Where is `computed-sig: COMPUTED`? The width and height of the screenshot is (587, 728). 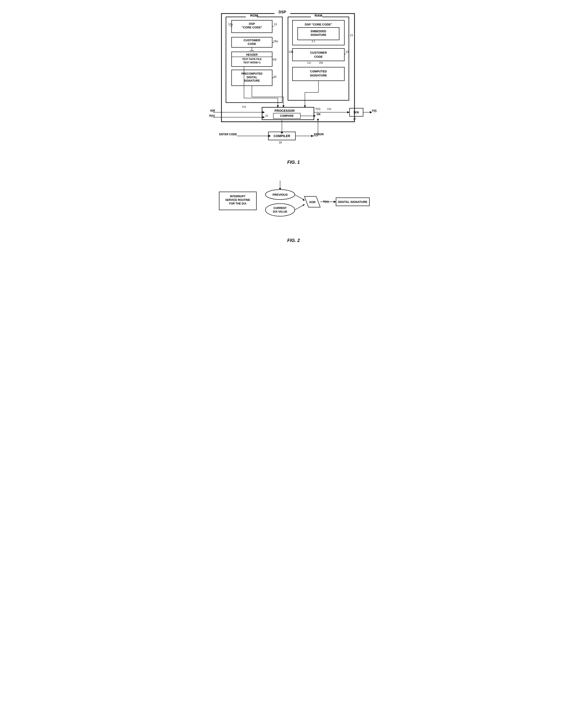
computed-sig: COMPUTED is located at coordinates (318, 71).